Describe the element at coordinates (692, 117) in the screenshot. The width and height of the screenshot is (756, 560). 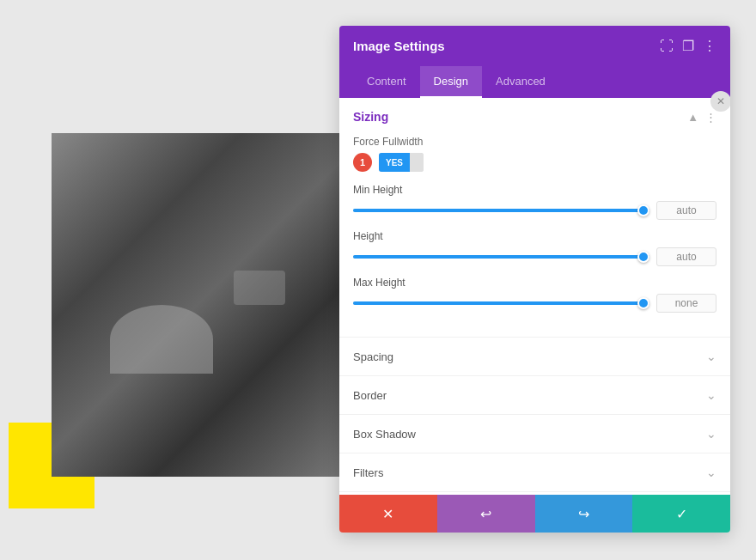
I see `sizing-collapse-icon: ▲` at that location.